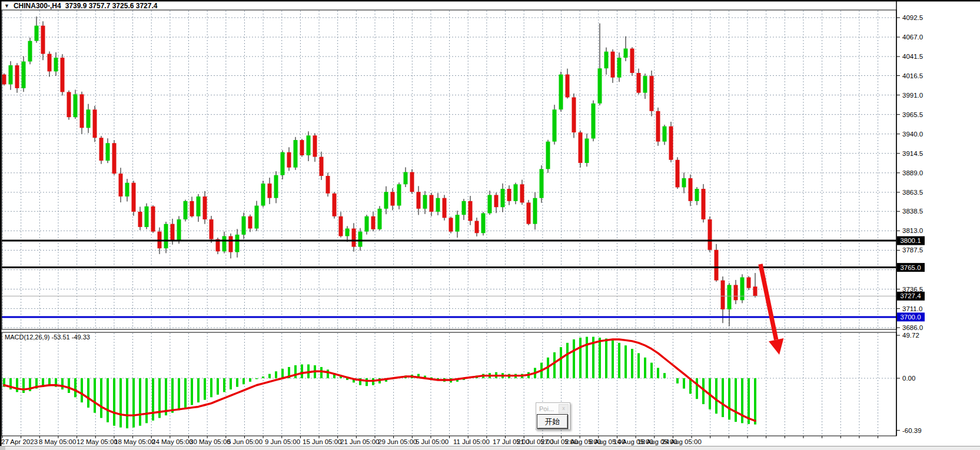 The width and height of the screenshot is (980, 450). What do you see at coordinates (440, 441) in the screenshot?
I see `time-axis: 27 Apr 20238 May 05:0012 May 05:0018 May…` at bounding box center [440, 441].